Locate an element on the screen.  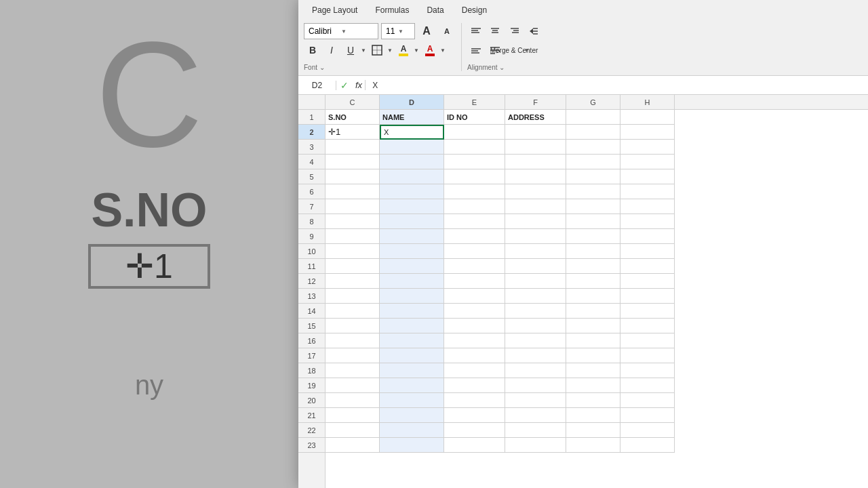
cell-c2: ✛1 is located at coordinates (353, 132).